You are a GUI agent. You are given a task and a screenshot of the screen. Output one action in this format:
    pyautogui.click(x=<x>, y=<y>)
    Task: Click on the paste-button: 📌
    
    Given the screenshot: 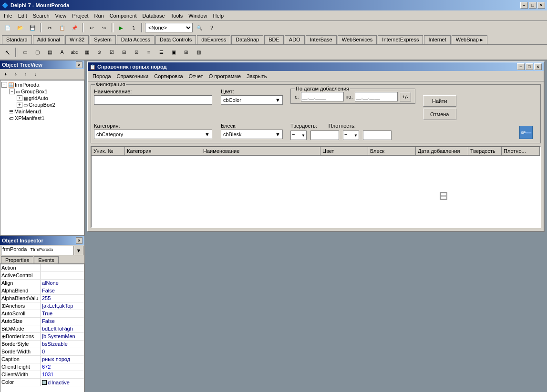 What is the action you would take?
    pyautogui.click(x=74, y=28)
    